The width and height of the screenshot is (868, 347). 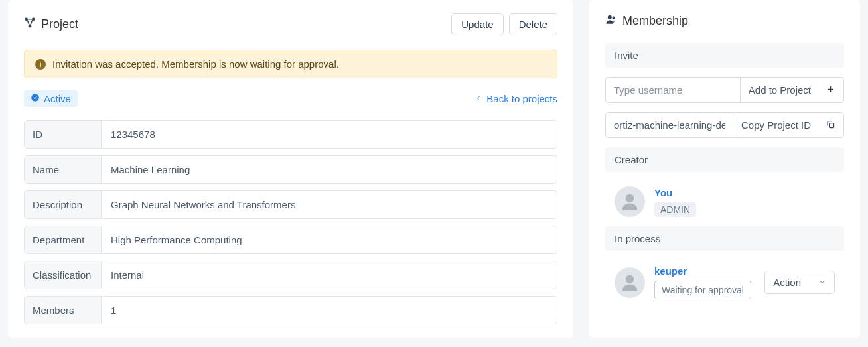 What do you see at coordinates (63, 311) in the screenshot?
I see `label-members: Members` at bounding box center [63, 311].